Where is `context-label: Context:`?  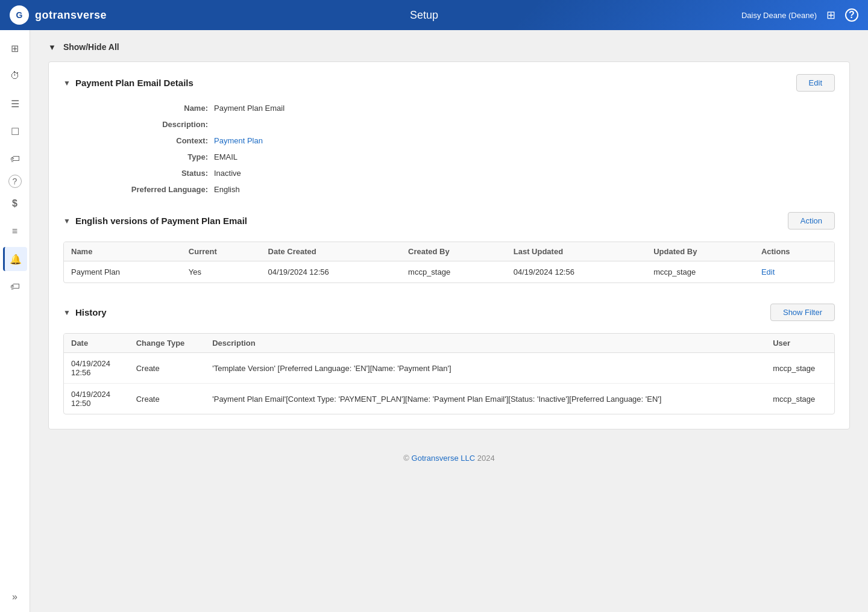
context-label: Context: is located at coordinates (148, 141).